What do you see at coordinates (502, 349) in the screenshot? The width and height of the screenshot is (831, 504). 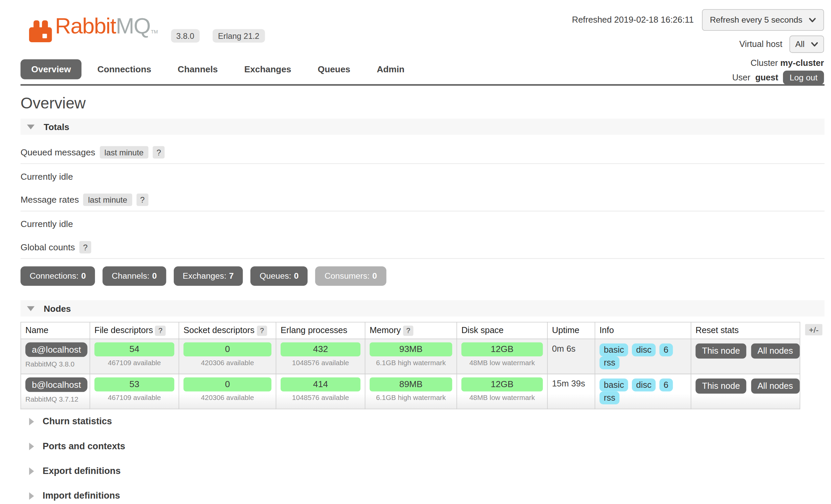 I see `disk-space-bar: 12GB` at bounding box center [502, 349].